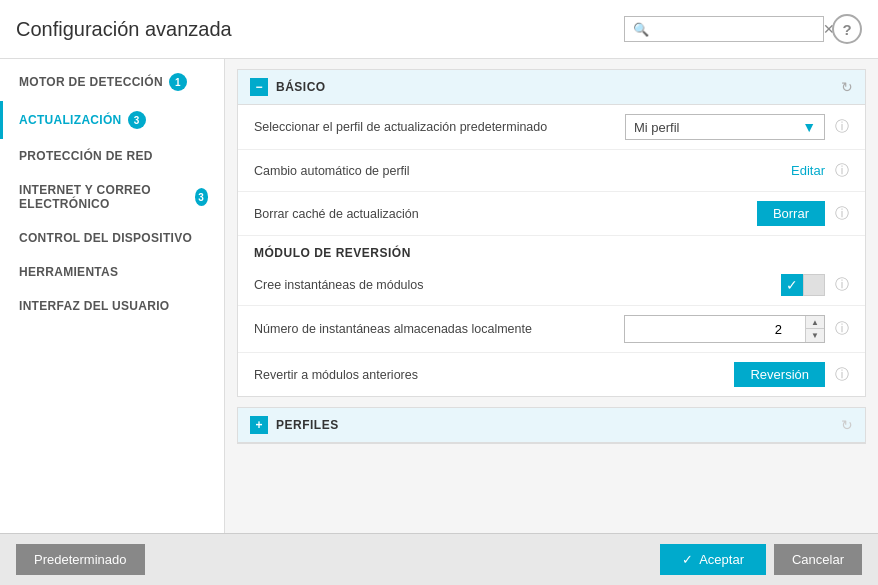 The width and height of the screenshot is (878, 585). What do you see at coordinates (737, 30) in the screenshot?
I see `search-input` at bounding box center [737, 30].